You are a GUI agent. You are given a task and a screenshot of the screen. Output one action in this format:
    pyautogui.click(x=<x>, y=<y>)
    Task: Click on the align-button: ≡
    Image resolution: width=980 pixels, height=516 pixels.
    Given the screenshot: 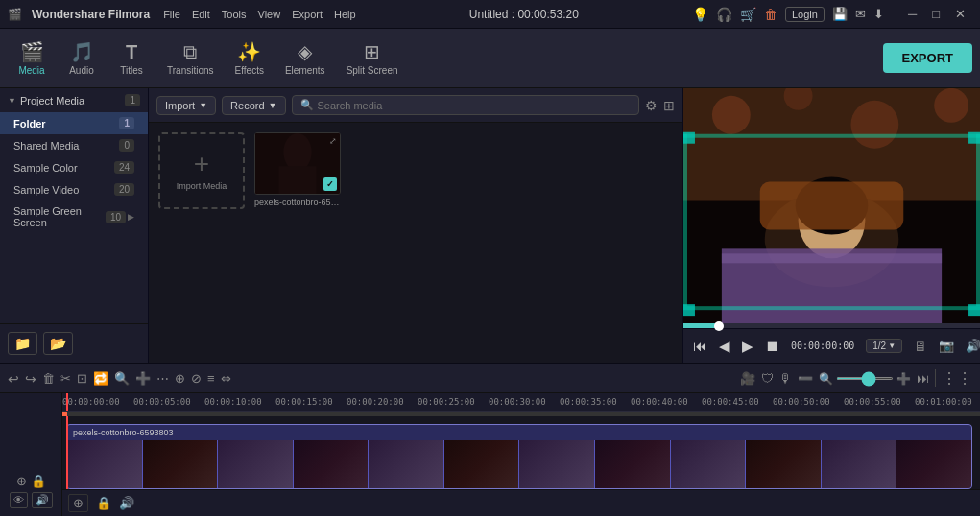 What is the action you would take?
    pyautogui.click(x=211, y=378)
    